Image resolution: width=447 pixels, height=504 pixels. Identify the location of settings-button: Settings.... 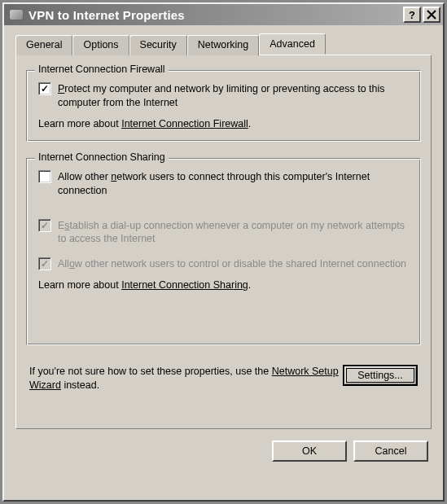
(380, 375).